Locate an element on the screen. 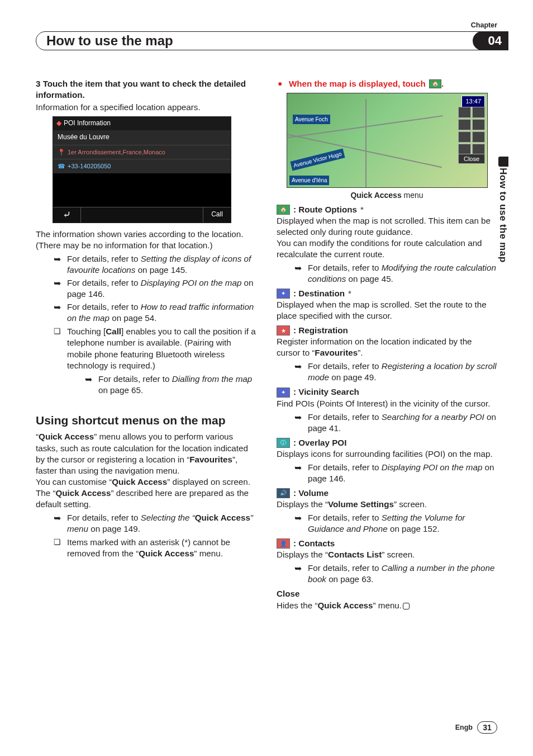 Image resolution: width=533 pixels, height=756 pixels. end-of-section-icon is located at coordinates (406, 606).